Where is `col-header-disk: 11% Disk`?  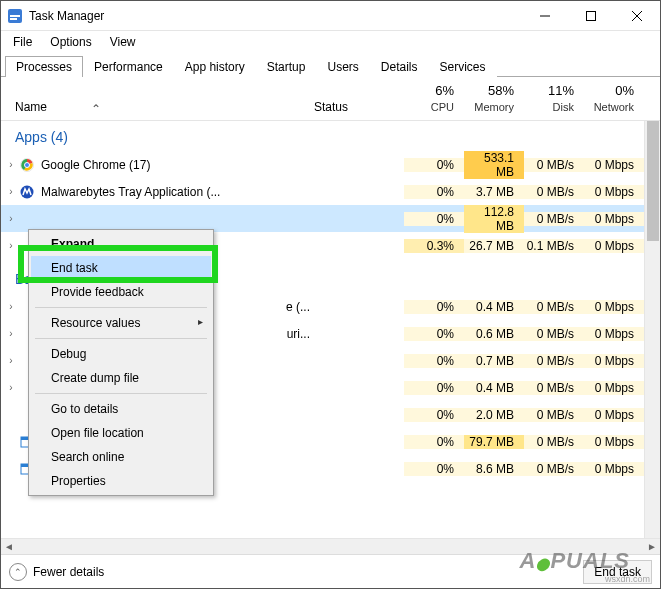 col-header-disk: 11% Disk is located at coordinates (554, 102).